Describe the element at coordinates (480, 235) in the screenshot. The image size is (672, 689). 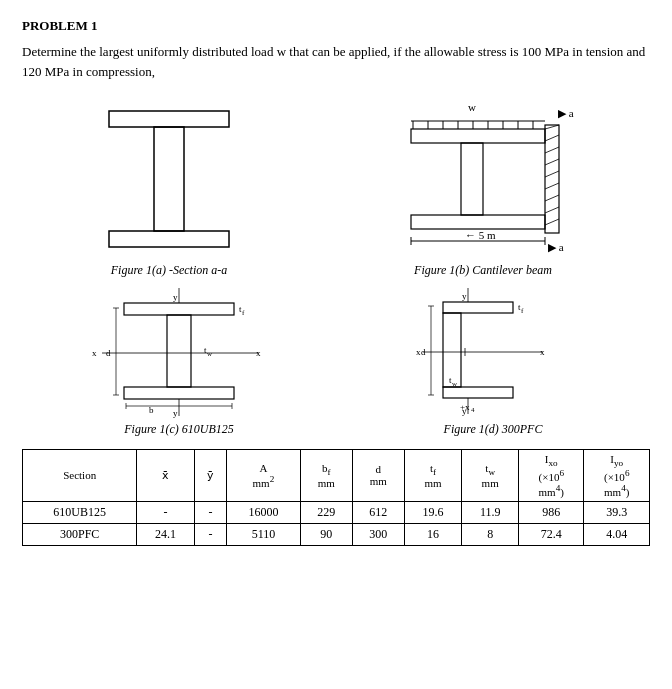
I see `svg-text: ← 5 m` at that location.